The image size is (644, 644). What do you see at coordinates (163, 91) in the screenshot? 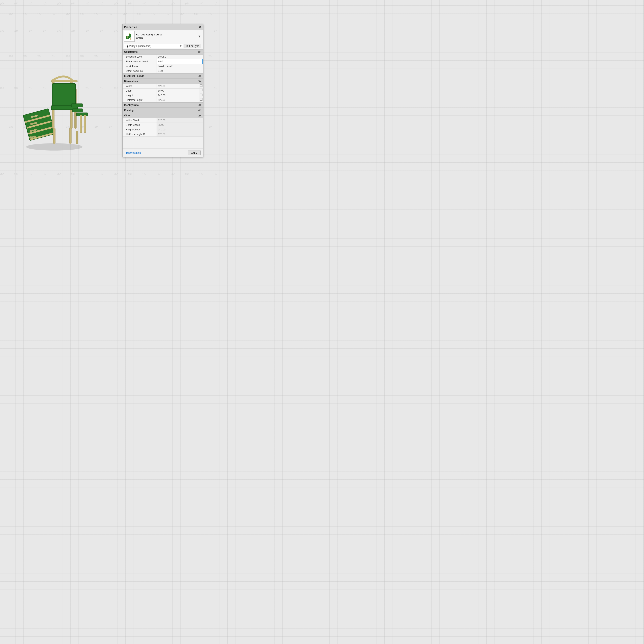
I see `prop-row-depth: Depth 85.00` at bounding box center [163, 91].